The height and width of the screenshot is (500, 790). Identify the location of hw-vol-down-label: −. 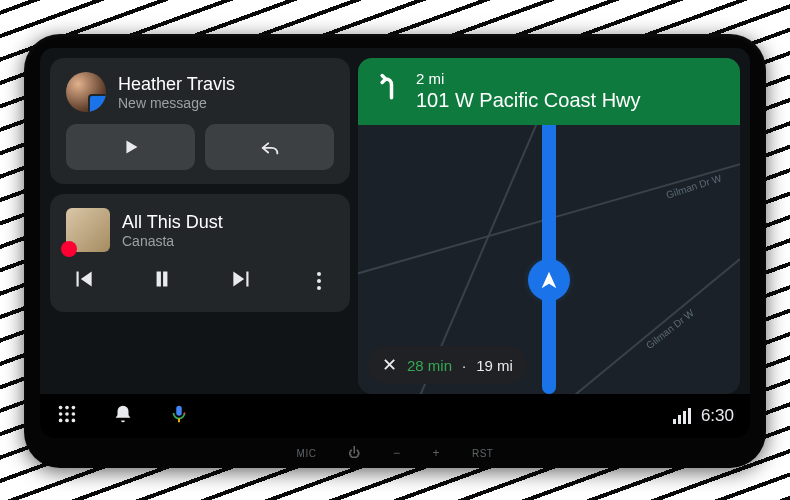
(397, 453).